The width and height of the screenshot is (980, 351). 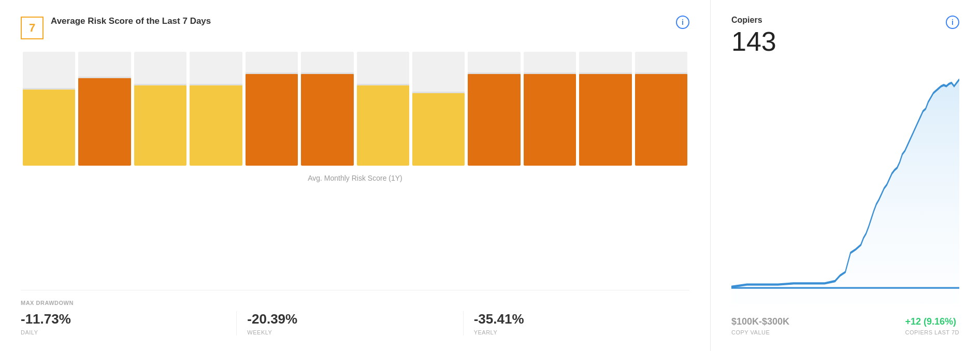 What do you see at coordinates (350, 332) in the screenshot?
I see `drawdown-period-1: WEEKLY` at bounding box center [350, 332].